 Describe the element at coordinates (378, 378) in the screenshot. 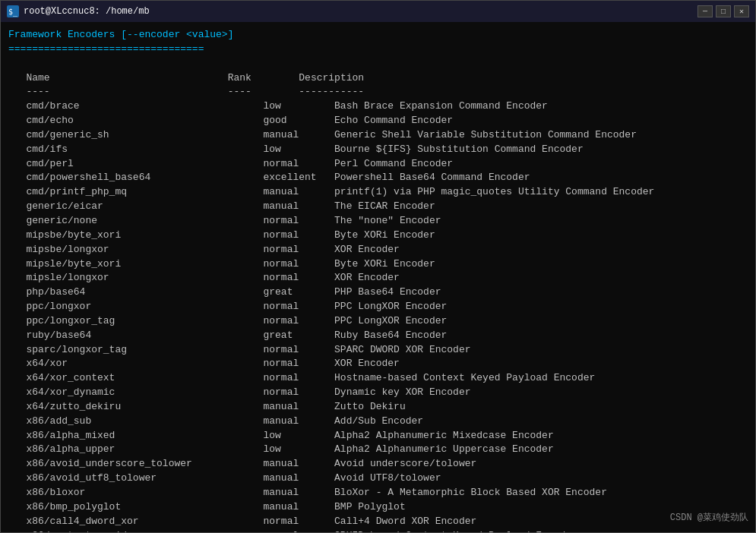

I see `table-row: x64/xor_context normal Hostname-based Co…` at that location.